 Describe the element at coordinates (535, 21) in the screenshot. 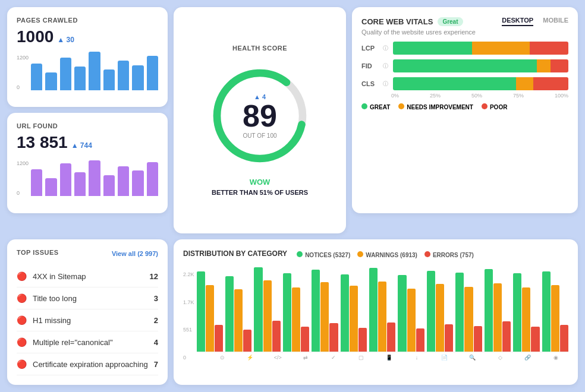

I see `vitals-tabs: DESKTOP MOBILE` at that location.